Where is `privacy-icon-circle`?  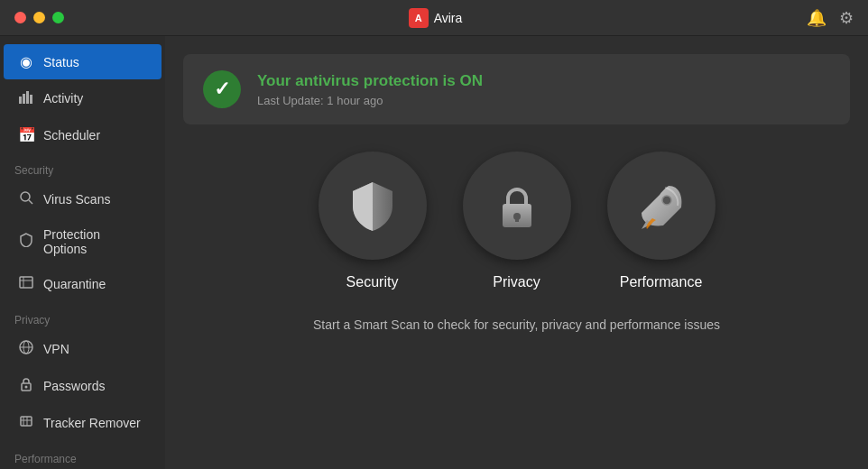 privacy-icon-circle is located at coordinates (517, 206).